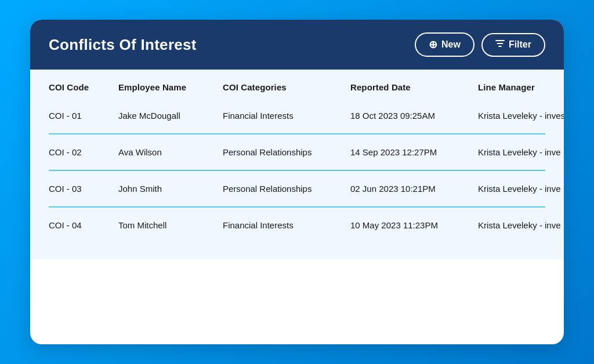 Image resolution: width=594 pixels, height=364 pixels. I want to click on cell-coi-code-2: COI - 02, so click(84, 152).